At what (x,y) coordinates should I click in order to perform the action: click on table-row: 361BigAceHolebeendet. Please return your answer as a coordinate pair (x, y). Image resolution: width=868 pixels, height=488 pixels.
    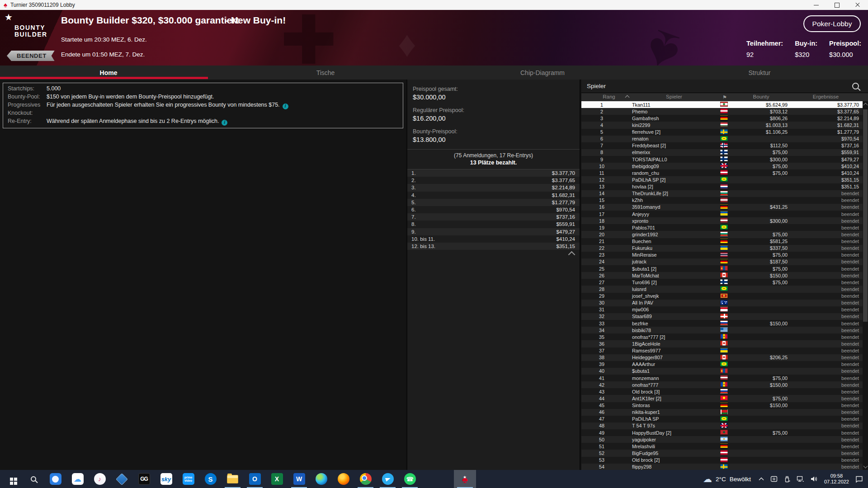
    Looking at the image, I should click on (722, 343).